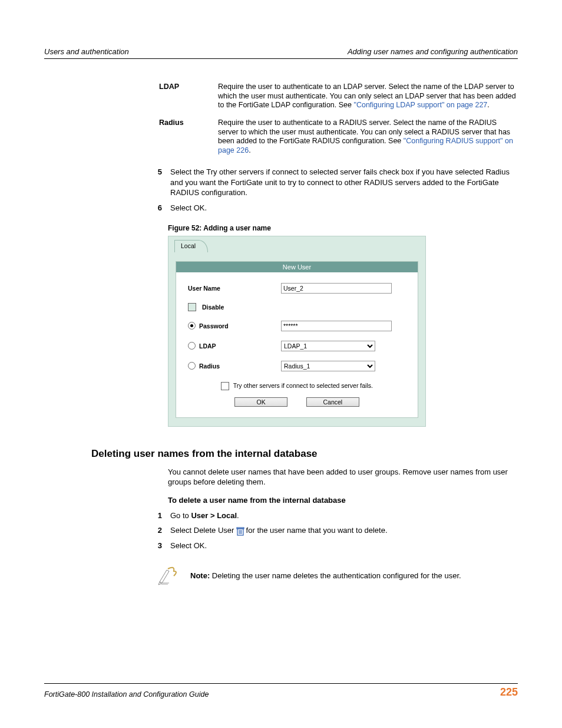 This screenshot has height=728, width=562. Describe the element at coordinates (261, 402) in the screenshot. I see `ok-button: OK` at that location.